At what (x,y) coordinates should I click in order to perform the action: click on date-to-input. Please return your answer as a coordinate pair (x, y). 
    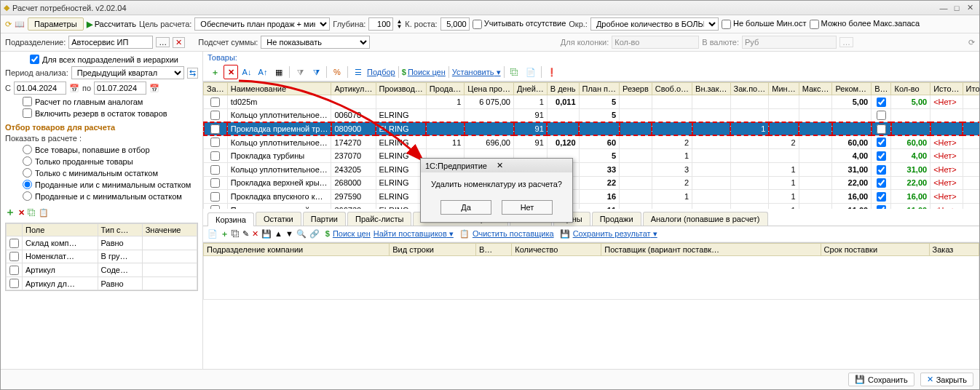
    Looking at the image, I should click on (120, 88).